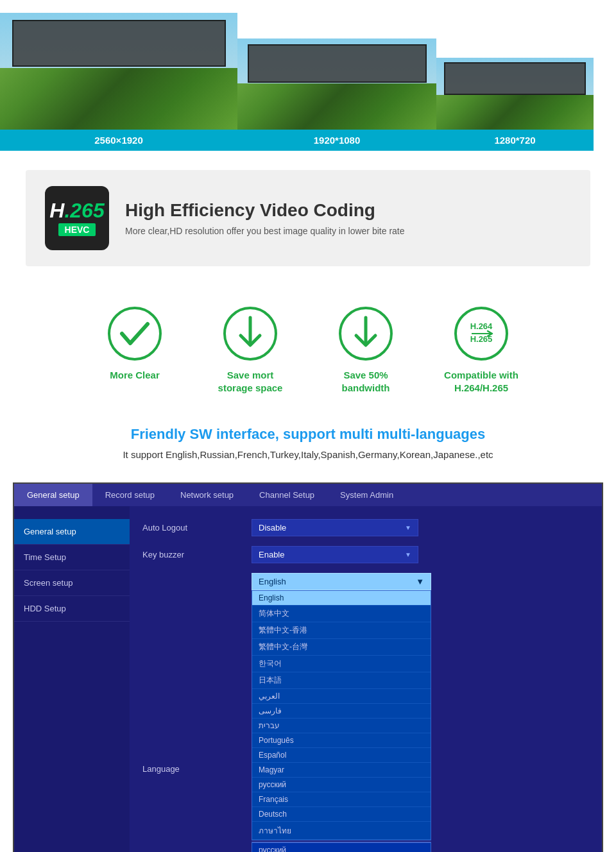 This screenshot has width=616, height=852. I want to click on res-item-small: 1280*720, so click(515, 104).